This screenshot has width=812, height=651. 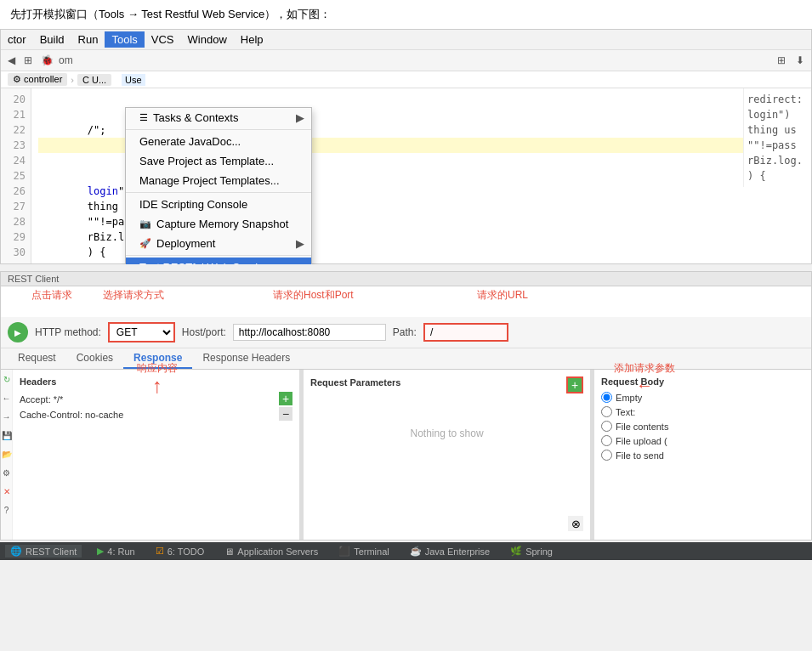 What do you see at coordinates (219, 161) in the screenshot?
I see `menu-save-template: Save Project as Template...` at bounding box center [219, 161].